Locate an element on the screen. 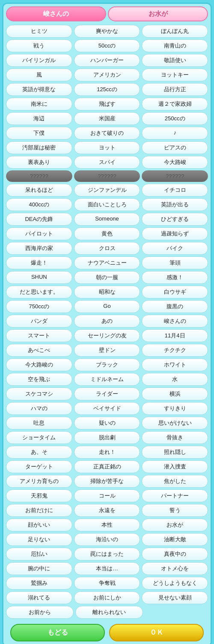 This screenshot has height=644, width=214. word-pill: おきて破りの is located at coordinates (107, 133).